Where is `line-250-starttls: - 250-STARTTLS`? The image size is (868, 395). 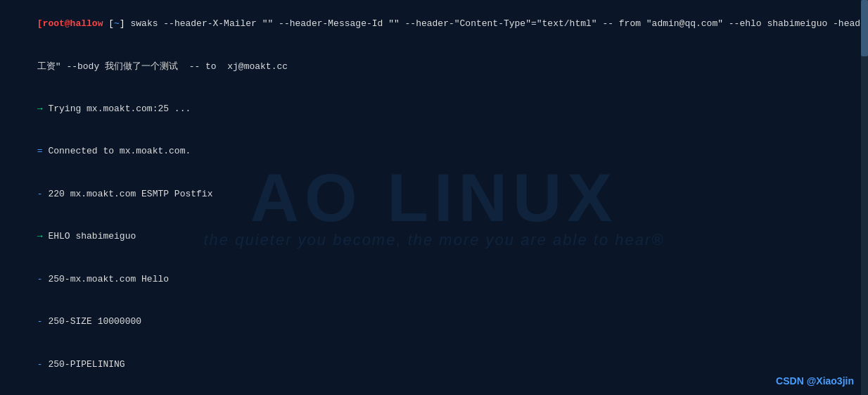 line-250-starttls: - 250-STARTTLS is located at coordinates (434, 390).